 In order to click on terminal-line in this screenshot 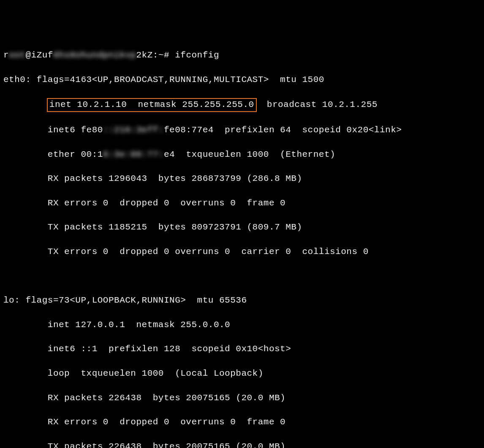, I will do `click(242, 276)`.